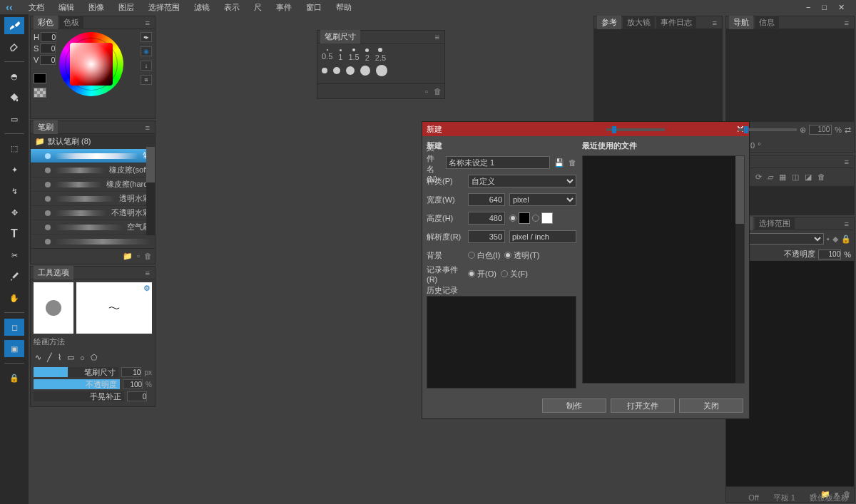  I want to click on menu-ruler: 尺, so click(258, 7).